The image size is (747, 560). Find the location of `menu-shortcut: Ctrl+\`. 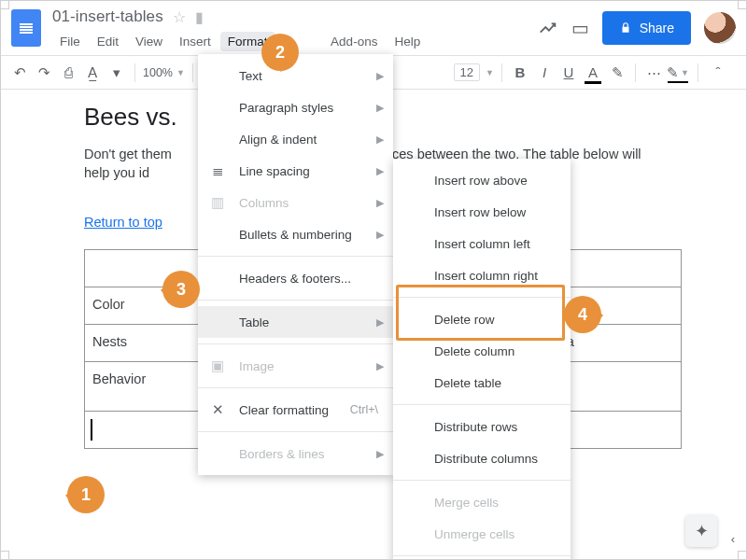

menu-shortcut: Ctrl+\ is located at coordinates (364, 410).